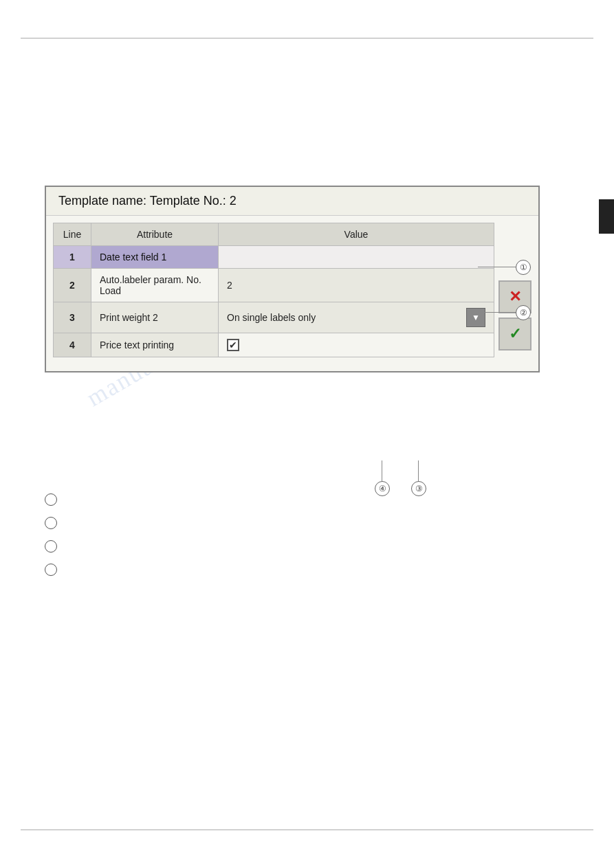 This screenshot has width=614, height=868. Describe the element at coordinates (476, 318) in the screenshot. I see `row3-dropdown-button: ▼` at that location.